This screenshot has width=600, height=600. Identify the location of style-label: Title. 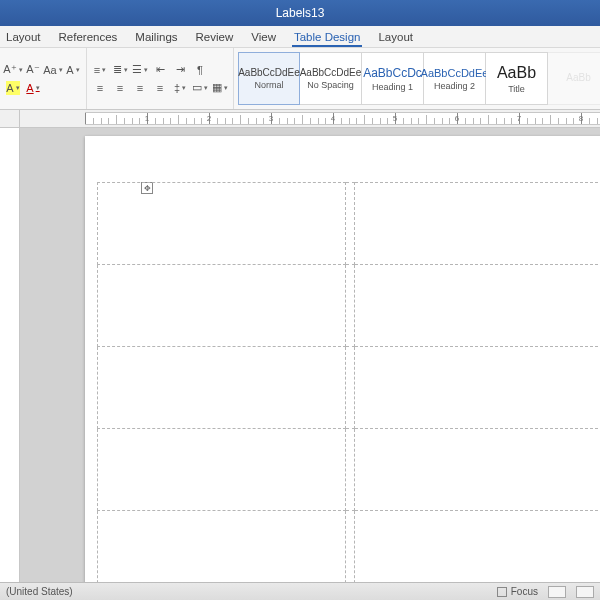
(516, 89).